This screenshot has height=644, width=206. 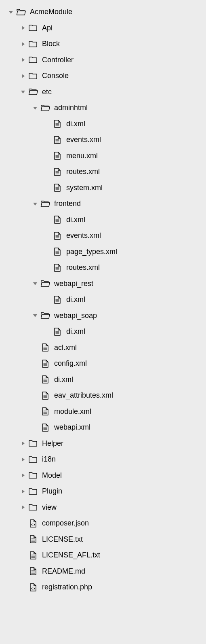 What do you see at coordinates (103, 252) in the screenshot?
I see `tree-row: page_types.xml` at bounding box center [103, 252].